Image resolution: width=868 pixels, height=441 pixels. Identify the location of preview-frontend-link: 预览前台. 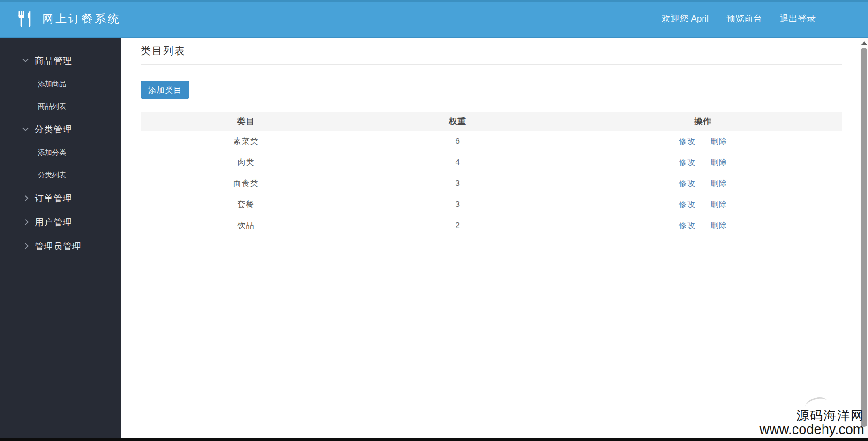
(744, 19).